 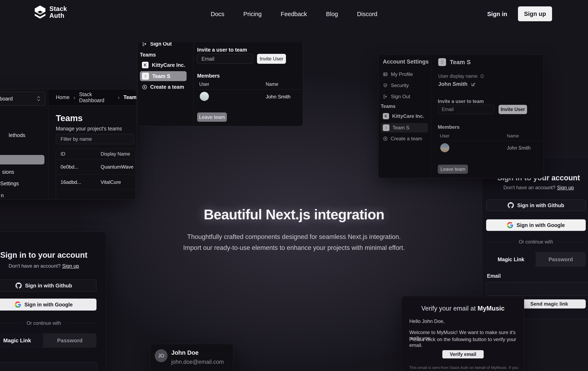 What do you see at coordinates (402, 74) in the screenshot?
I see `my-profile-label: My Profile` at bounding box center [402, 74].